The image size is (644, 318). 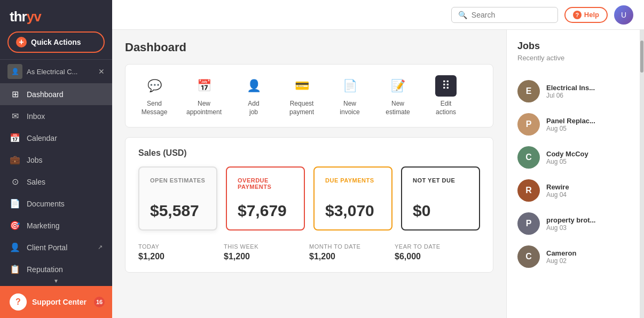 What do you see at coordinates (587, 121) in the screenshot?
I see `job-name-2: Panel Replac...` at bounding box center [587, 121].